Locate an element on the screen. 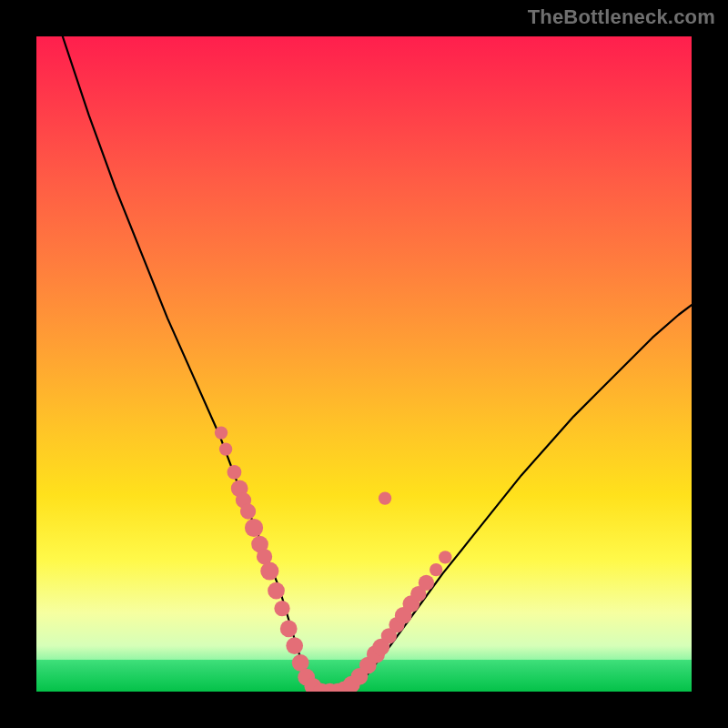 The image size is (728, 728). watermark-label: TheBottleneck.com is located at coordinates (622, 17).